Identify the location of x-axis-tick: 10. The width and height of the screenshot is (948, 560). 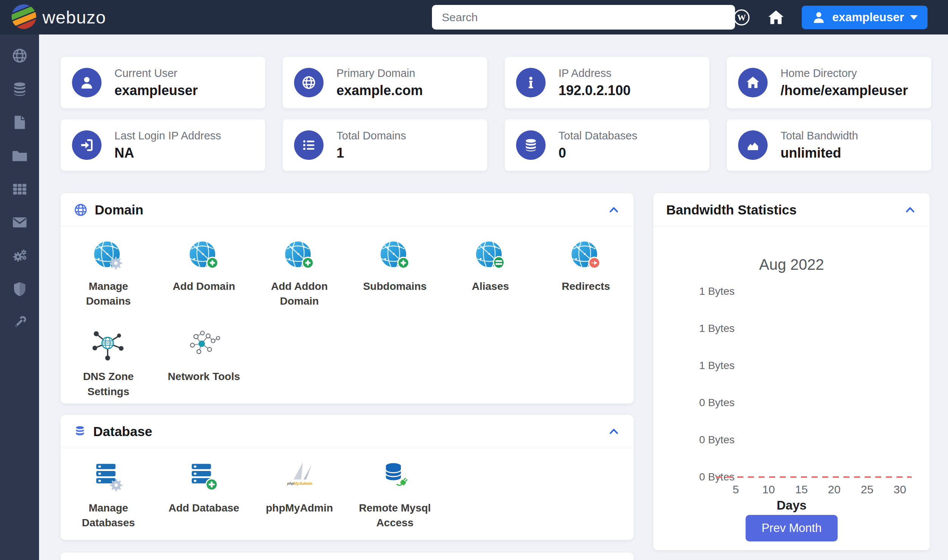
(768, 490).